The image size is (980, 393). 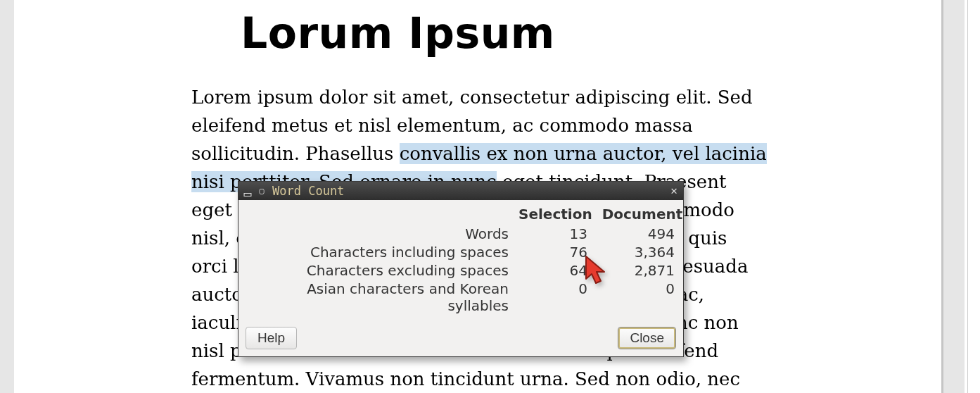 I want to click on row-doc-value: 494, so click(x=636, y=234).